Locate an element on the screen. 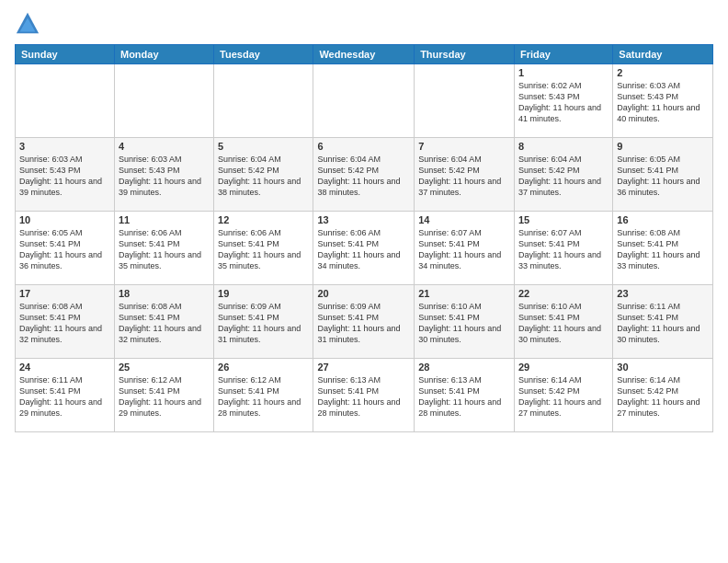 The image size is (728, 563). day-info: Sunrise: 6:09 AM Sunset: 5:41 PM Dayligh… is located at coordinates (263, 324).